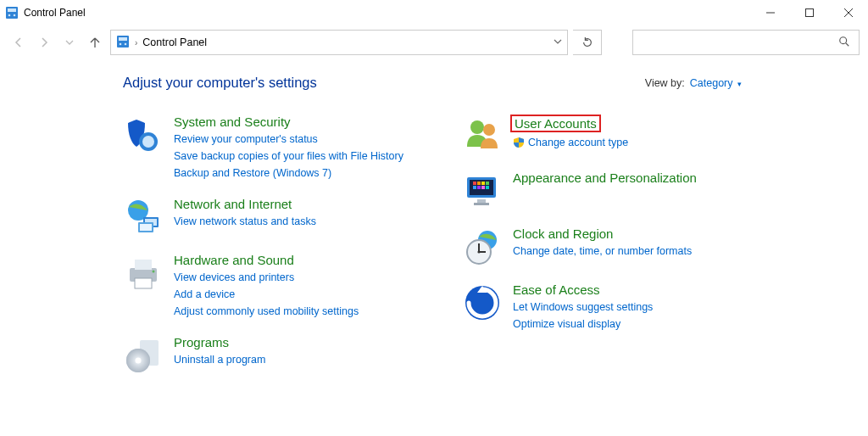 The width and height of the screenshot is (868, 436). Describe the element at coordinates (95, 42) in the screenshot. I see `up-button` at that location.